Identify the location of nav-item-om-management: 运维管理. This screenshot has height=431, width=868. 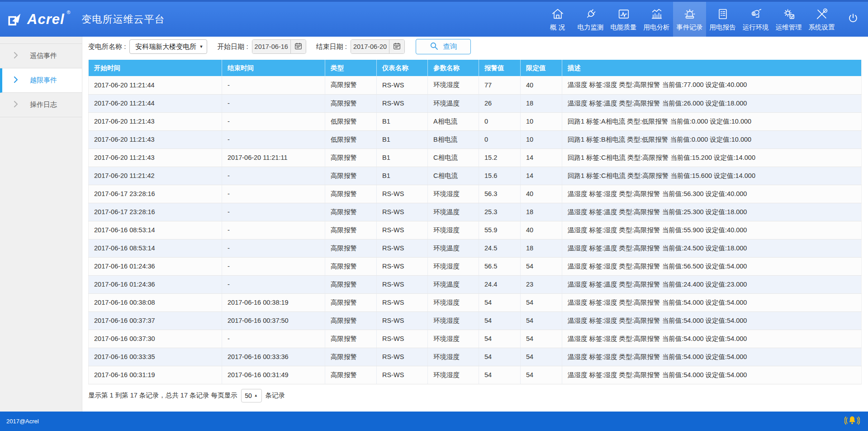
(789, 19).